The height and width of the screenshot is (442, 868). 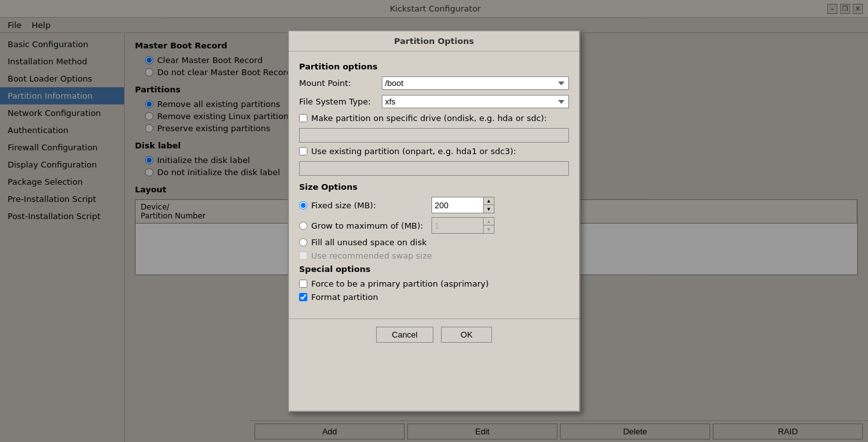 What do you see at coordinates (303, 225) in the screenshot?
I see `grow-max-radio` at bounding box center [303, 225].